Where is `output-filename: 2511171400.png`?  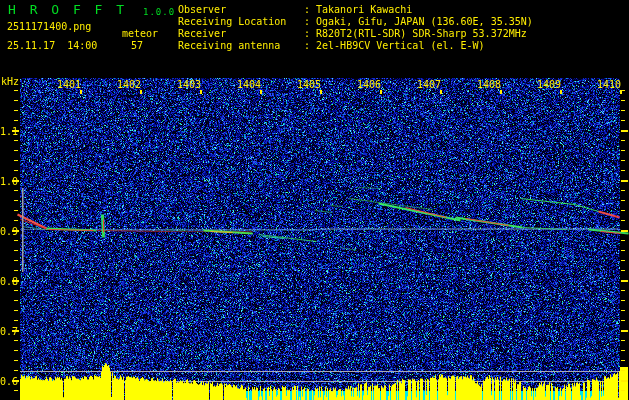 output-filename: 2511171400.png is located at coordinates (49, 26).